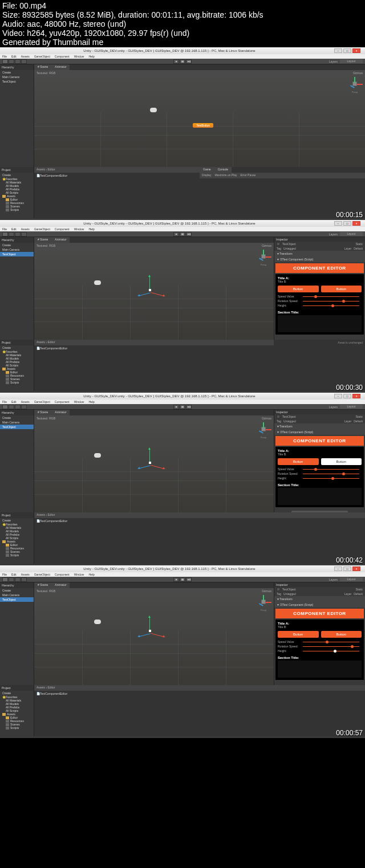  What do you see at coordinates (207, 170) in the screenshot?
I see `game-tab: Game` at bounding box center [207, 170].